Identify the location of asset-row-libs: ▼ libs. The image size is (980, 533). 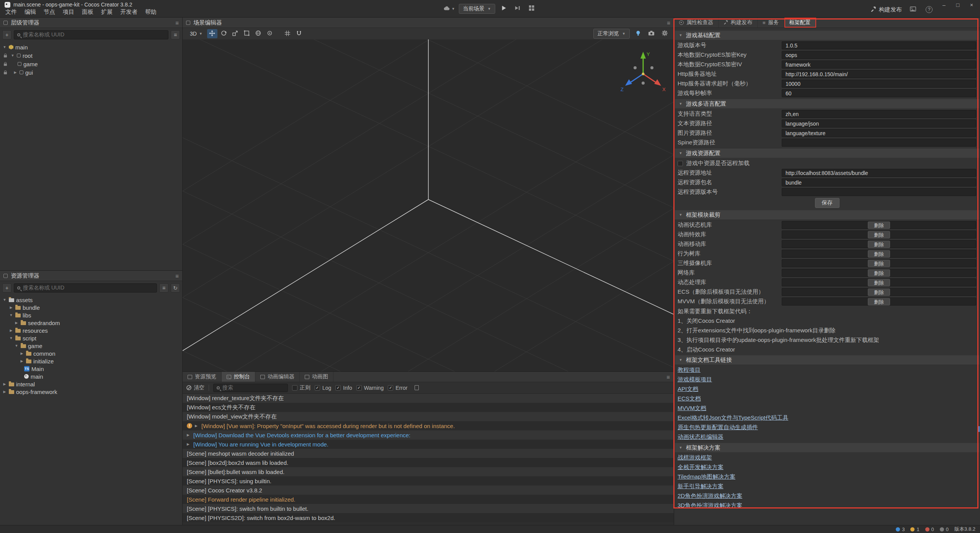
(91, 315).